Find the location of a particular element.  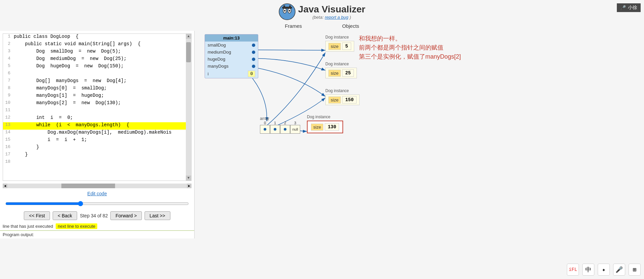

scroll-down-arrow: ▼ is located at coordinates (189, 178).